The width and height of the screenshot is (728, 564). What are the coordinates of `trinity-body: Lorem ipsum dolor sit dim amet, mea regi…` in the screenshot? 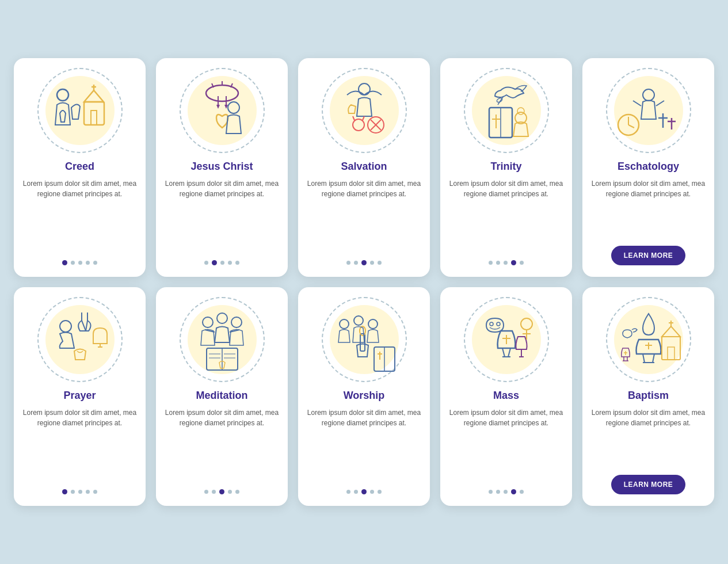 It's located at (506, 215).